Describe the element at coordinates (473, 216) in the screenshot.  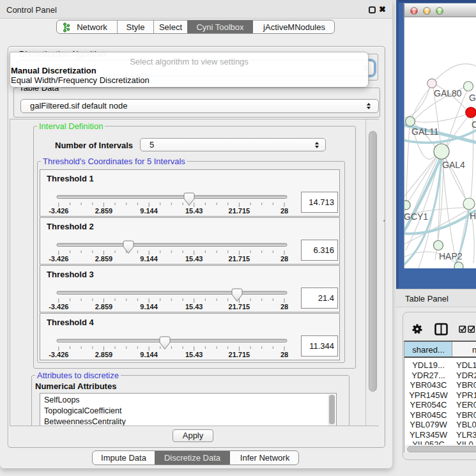
I see `svg-text: H` at that location.